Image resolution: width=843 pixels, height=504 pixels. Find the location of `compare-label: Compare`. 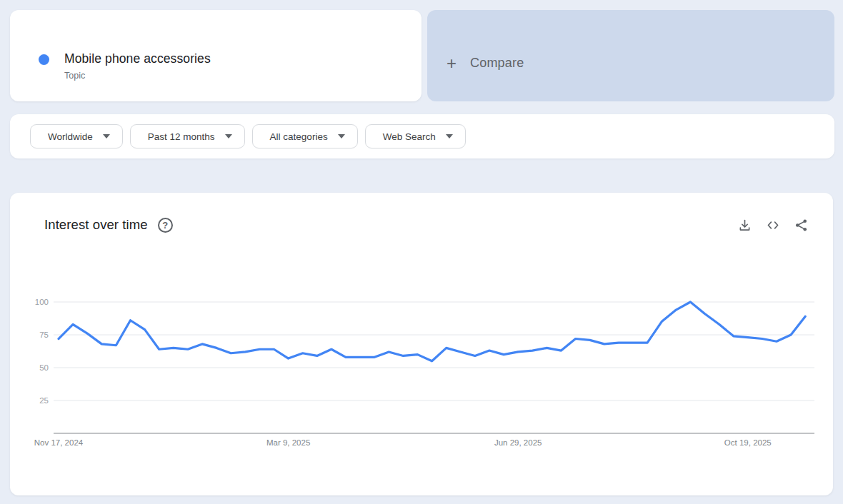

compare-label: Compare is located at coordinates (497, 63).